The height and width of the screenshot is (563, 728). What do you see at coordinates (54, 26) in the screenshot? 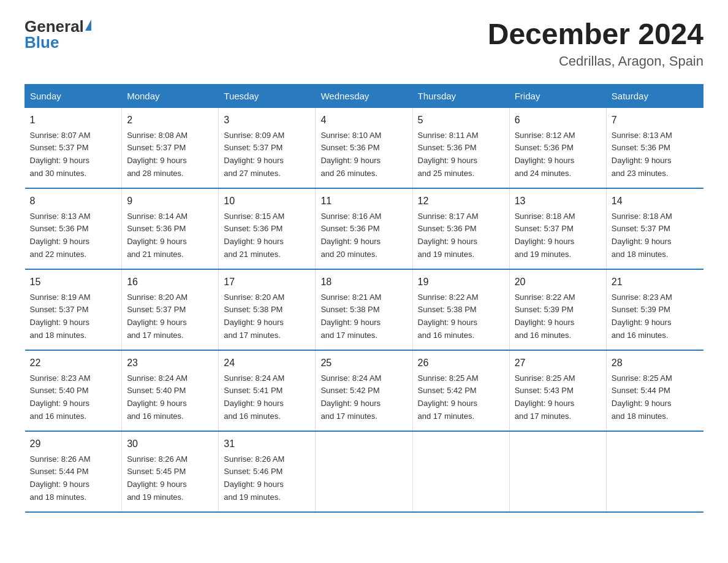
I see `logo-general: General` at bounding box center [54, 26].